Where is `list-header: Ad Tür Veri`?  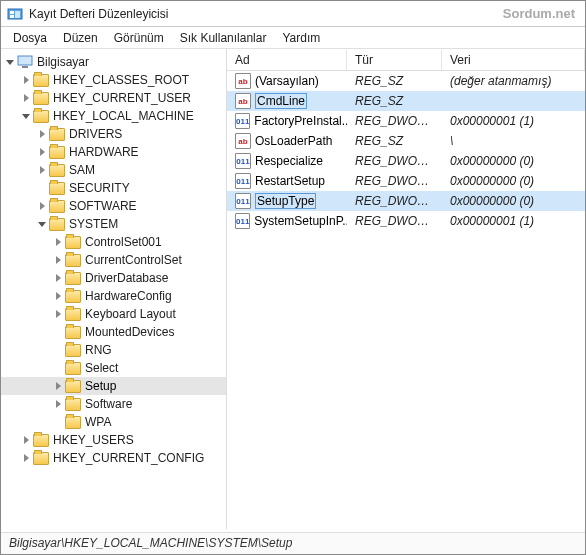 list-header: Ad Tür Veri is located at coordinates (406, 60).